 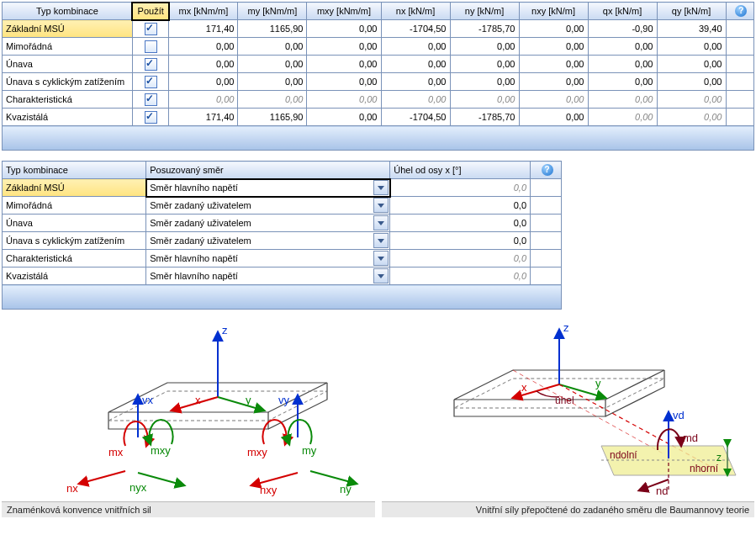 I want to click on col-nxy: nxy [kN/m], so click(x=553, y=12).